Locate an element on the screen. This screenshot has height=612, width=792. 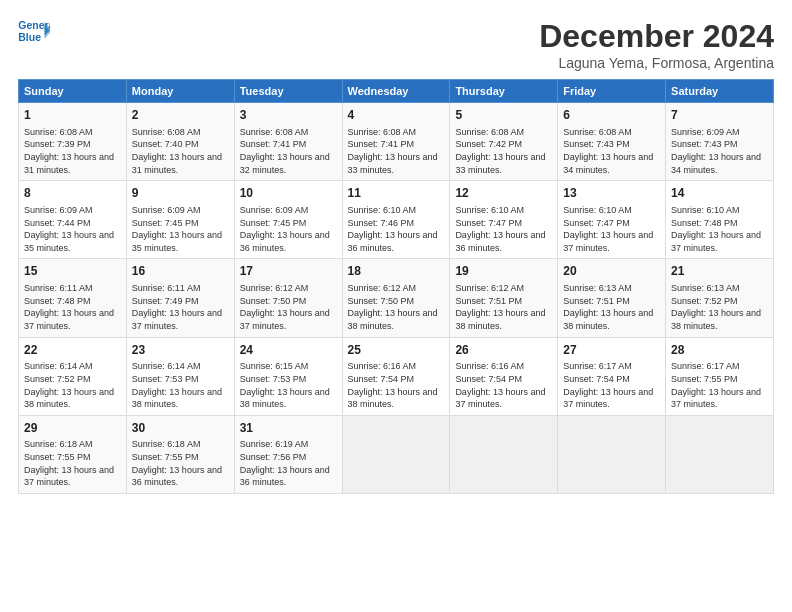
calendar-cell: 9Sunrise: 6:09 AMSunset: 7:45 PMDaylight… is located at coordinates (180, 220).